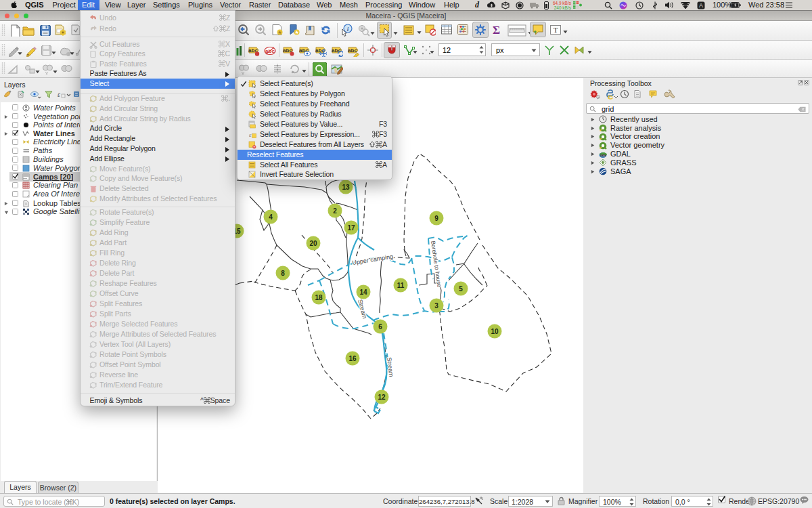 The height and width of the screenshot is (508, 812). What do you see at coordinates (335, 211) in the screenshot?
I see `svg-text: 2` at bounding box center [335, 211].